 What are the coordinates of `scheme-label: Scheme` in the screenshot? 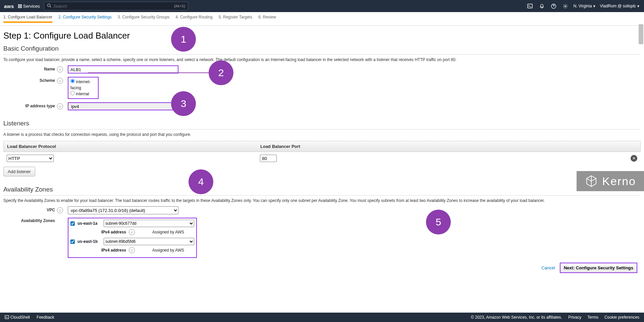 It's located at (30, 80).